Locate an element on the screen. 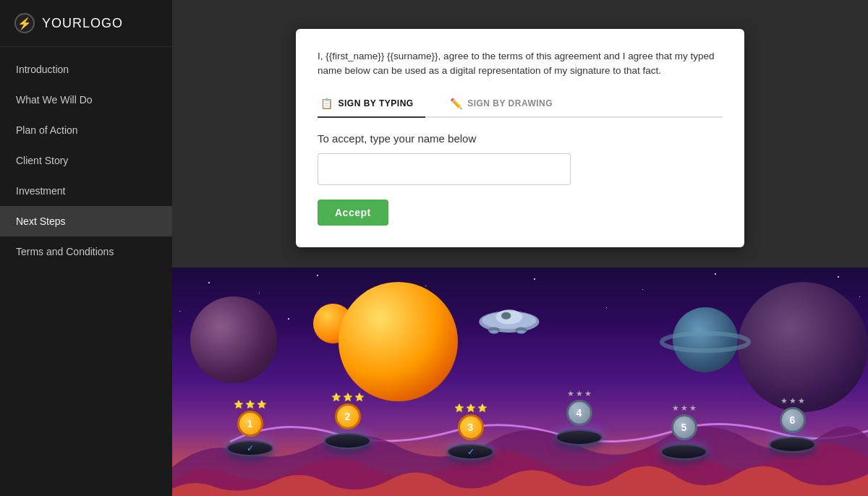  badge-circle-3: 3 is located at coordinates (471, 427).